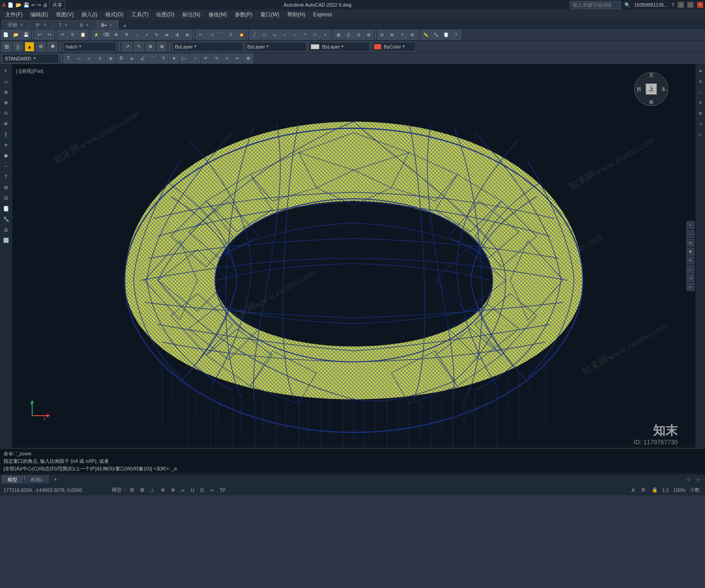 The height and width of the screenshot is (588, 705). What do you see at coordinates (208, 47) in the screenshot?
I see `layer-dropdown1: ByLayer▼` at bounding box center [208, 47].